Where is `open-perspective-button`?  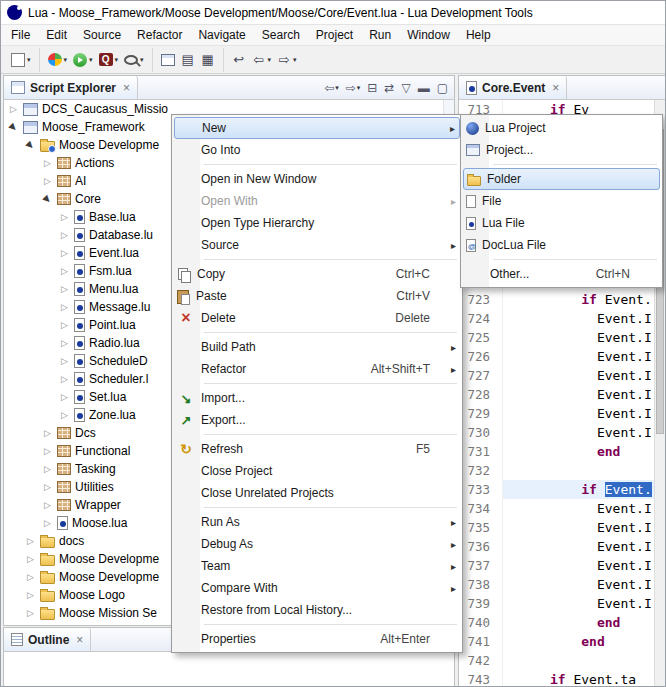
open-perspective-button is located at coordinates (168, 60).